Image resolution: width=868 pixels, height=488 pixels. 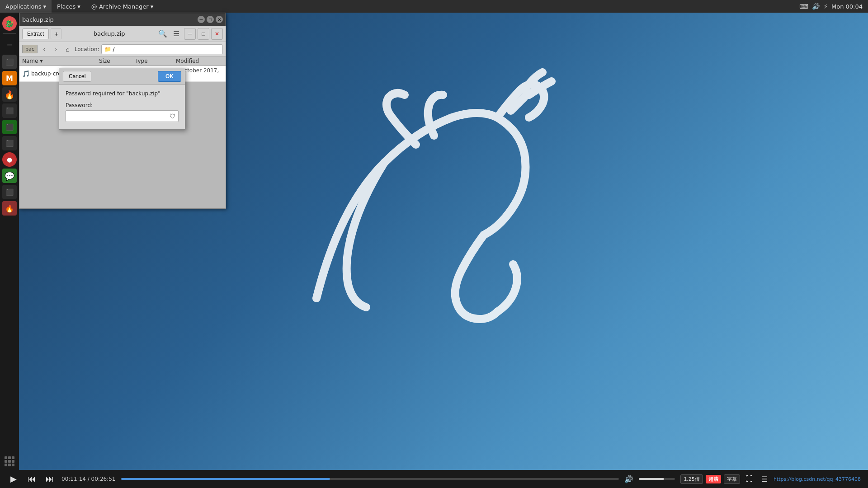 I want to click on fullscreen-button: ⛶, so click(x=749, y=479).